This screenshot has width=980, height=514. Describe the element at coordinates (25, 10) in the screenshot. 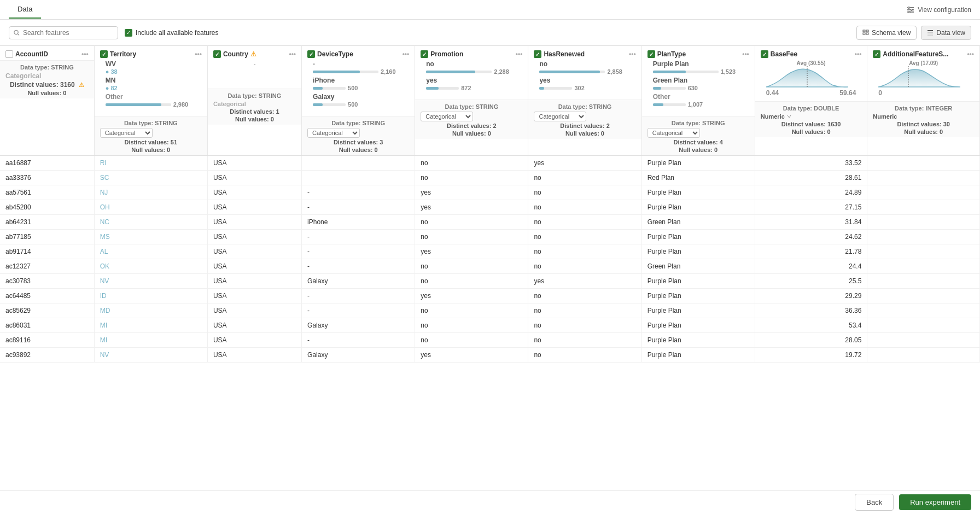

I see `tab-data: Data` at that location.